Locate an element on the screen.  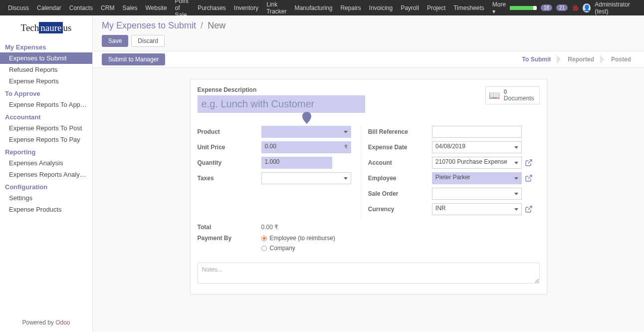
menu-contacts: Contacts is located at coordinates (81, 8).